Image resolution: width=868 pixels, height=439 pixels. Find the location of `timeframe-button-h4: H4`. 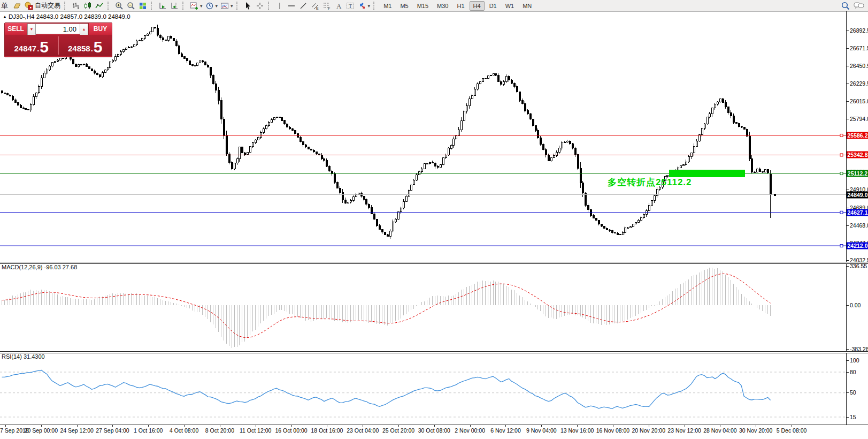

timeframe-button-h4: H4 is located at coordinates (477, 6).